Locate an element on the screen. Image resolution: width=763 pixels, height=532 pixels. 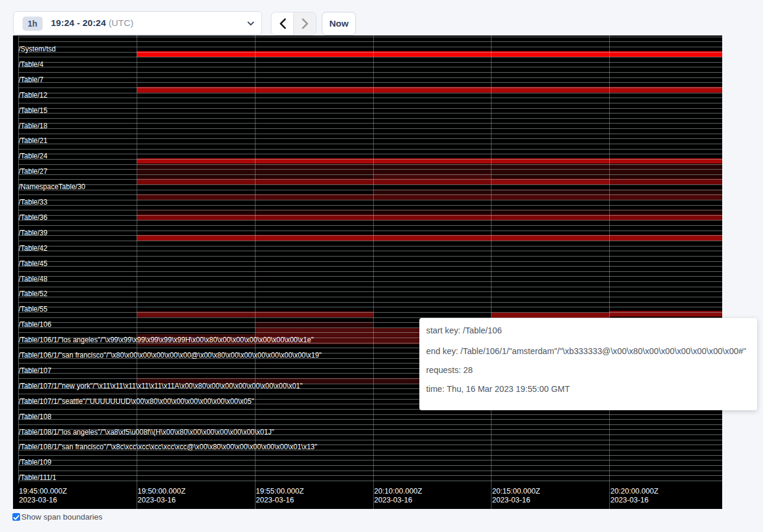
svg-text:/Table/108/1/"san francisco"/": /Table/108/1/"san francisco"/"\x8c\xcc\x… is located at coordinates (168, 447).